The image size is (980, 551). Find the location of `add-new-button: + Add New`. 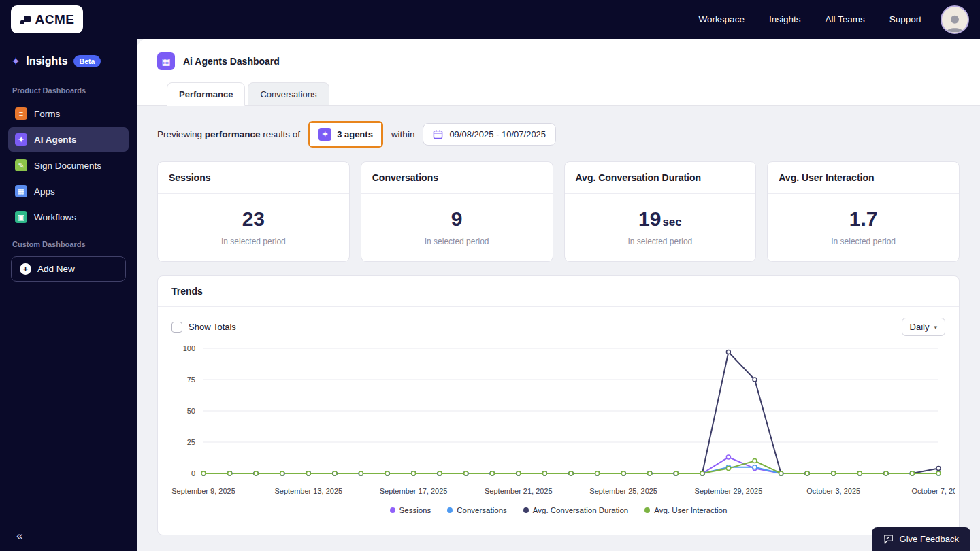

add-new-button: + Add New is located at coordinates (68, 269).